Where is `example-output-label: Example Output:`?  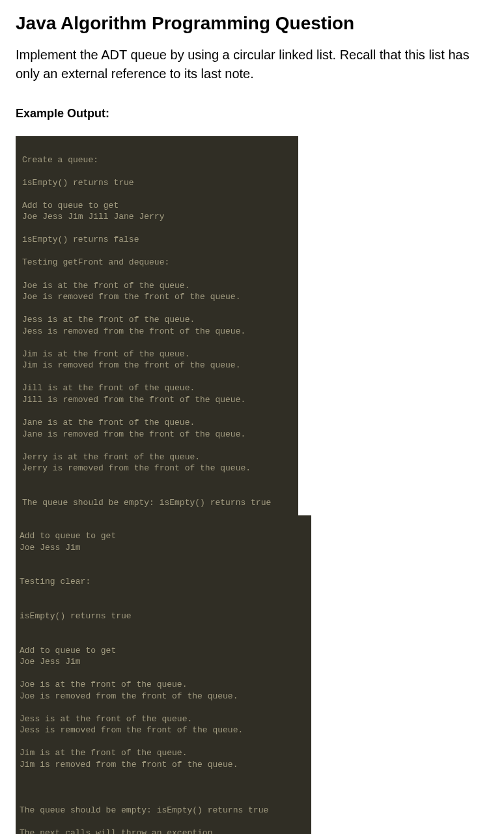 example-output-label: Example Output: is located at coordinates (252, 113).